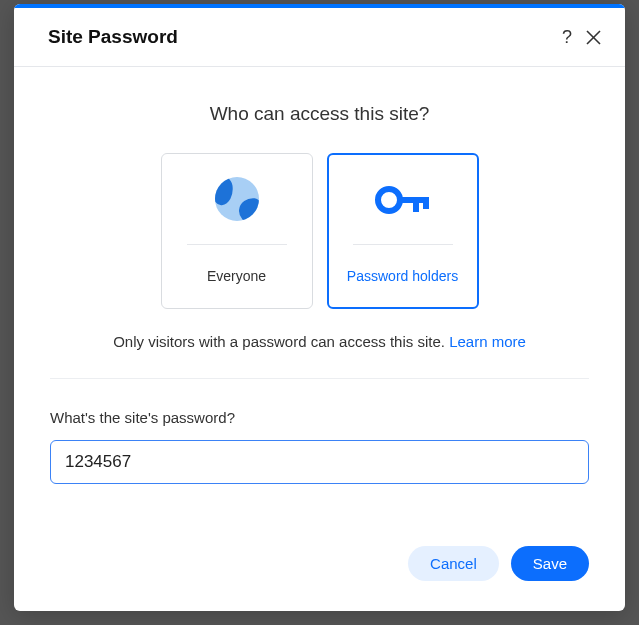  What do you see at coordinates (237, 199) in the screenshot?
I see `globe-icon` at bounding box center [237, 199].